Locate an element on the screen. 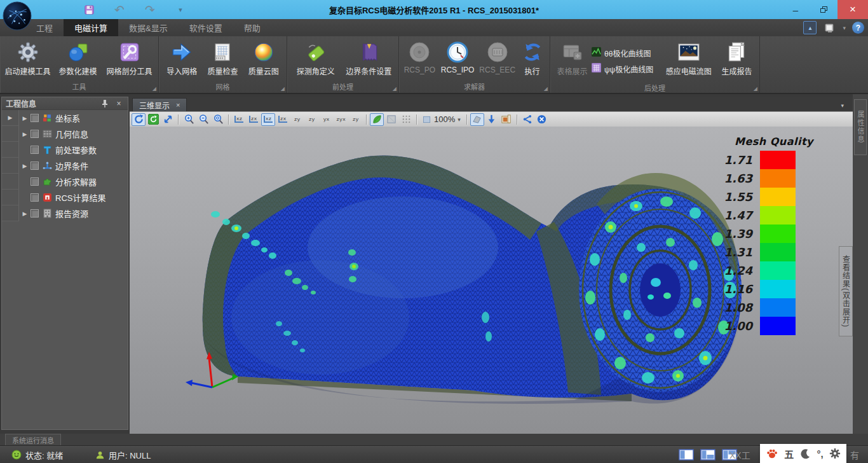  tree-item-solver: 分析求解器 is located at coordinates (65, 182).